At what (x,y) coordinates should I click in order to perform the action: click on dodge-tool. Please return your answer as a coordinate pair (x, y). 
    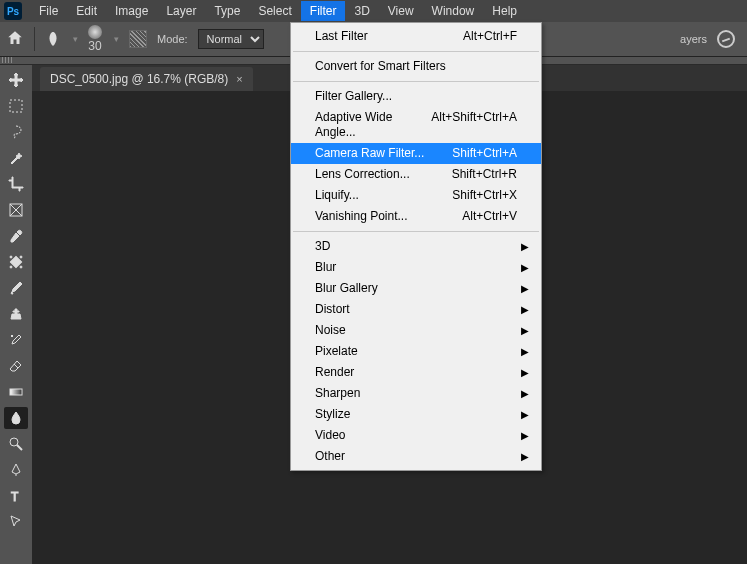
    Looking at the image, I should click on (16, 444).